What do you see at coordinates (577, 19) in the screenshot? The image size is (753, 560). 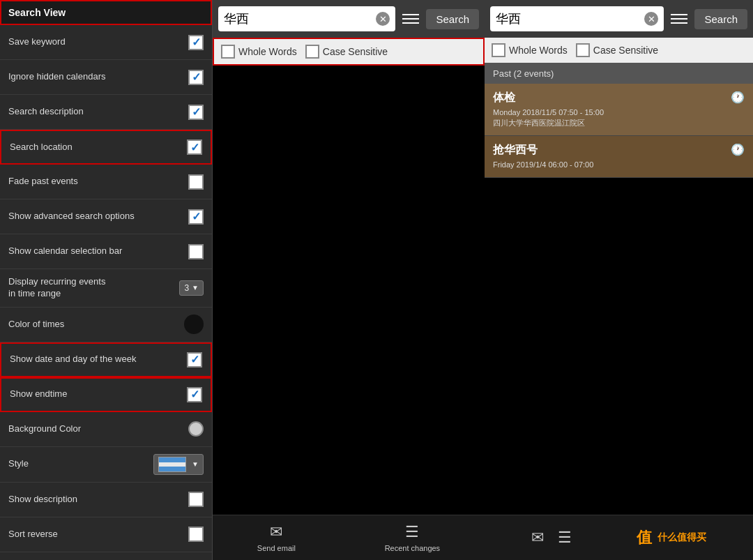 I see `right-search-input-wrapper: 华西 ✕` at bounding box center [577, 19].